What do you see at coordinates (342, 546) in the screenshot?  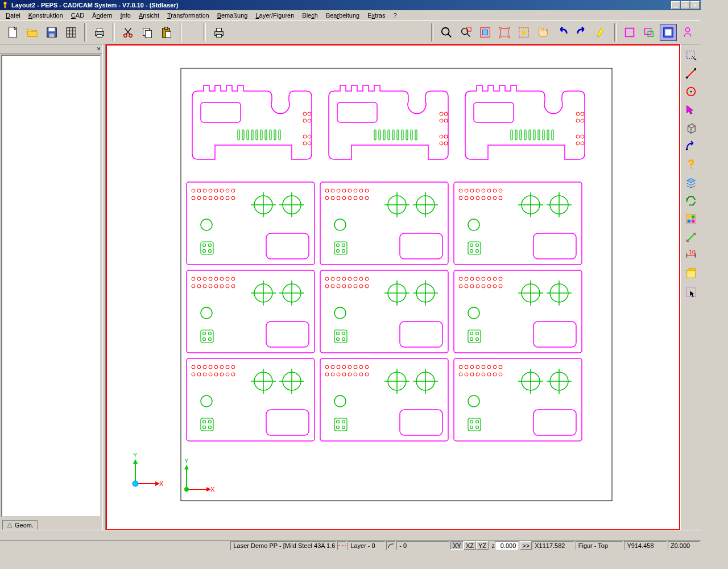 I see `status-layer-swatch` at bounding box center [342, 546].